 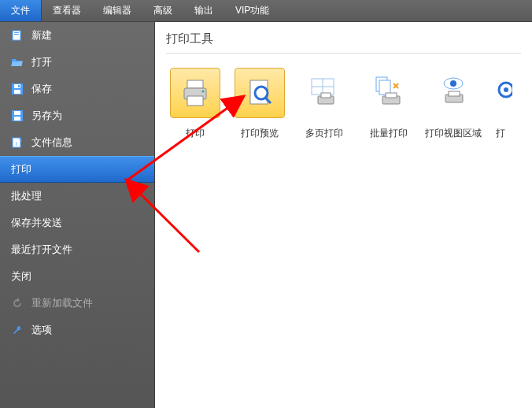 I want to click on sidebar-item-batch: 批处理, so click(x=77, y=196).